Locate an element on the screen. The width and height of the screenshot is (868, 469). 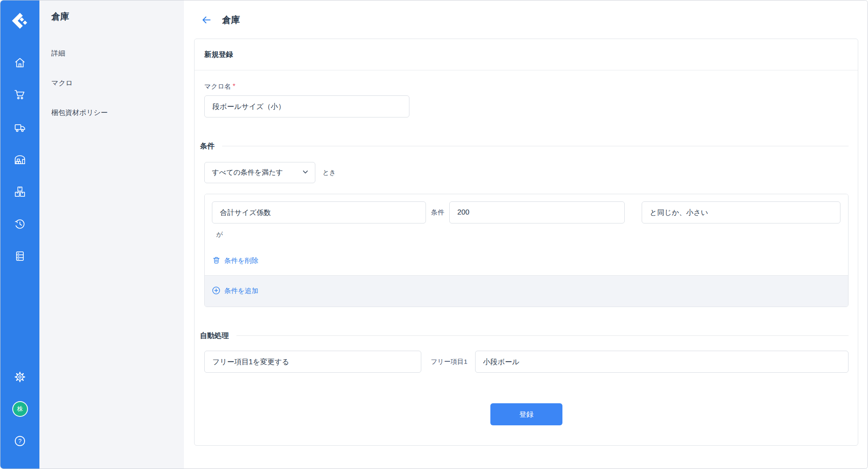
page-title: 倉庫 is located at coordinates (231, 20).